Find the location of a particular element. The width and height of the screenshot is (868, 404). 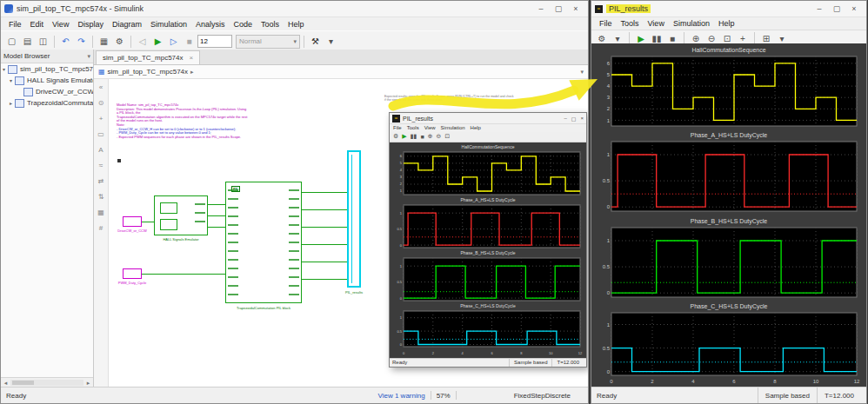

run-icon: ▶ is located at coordinates (404, 136).